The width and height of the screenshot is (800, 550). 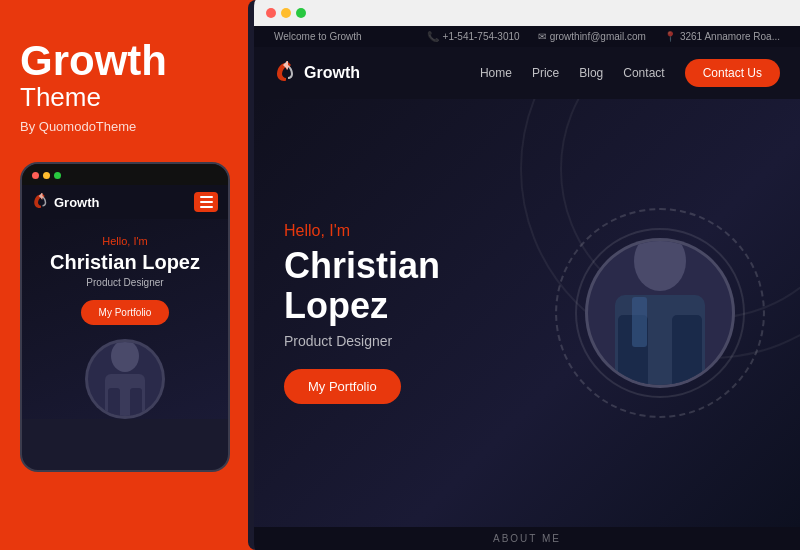 I want to click on window-dot-red, so click(x=271, y=13).